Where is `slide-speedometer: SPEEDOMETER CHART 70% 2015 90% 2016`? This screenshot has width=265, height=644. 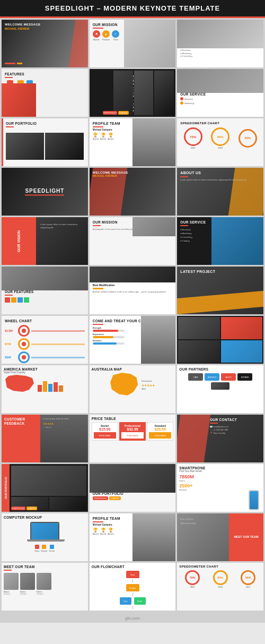
slide-speedometer: SPEEDOMETER CHART 70% 2015 90% 2016 is located at coordinates (220, 142).